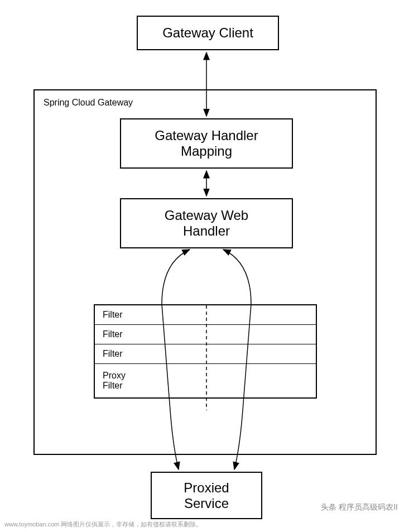 The image size is (409, 532). What do you see at coordinates (206, 143) in the screenshot?
I see `gateway-handler-mapping-box: Gateway Handler Mapping` at bounding box center [206, 143].